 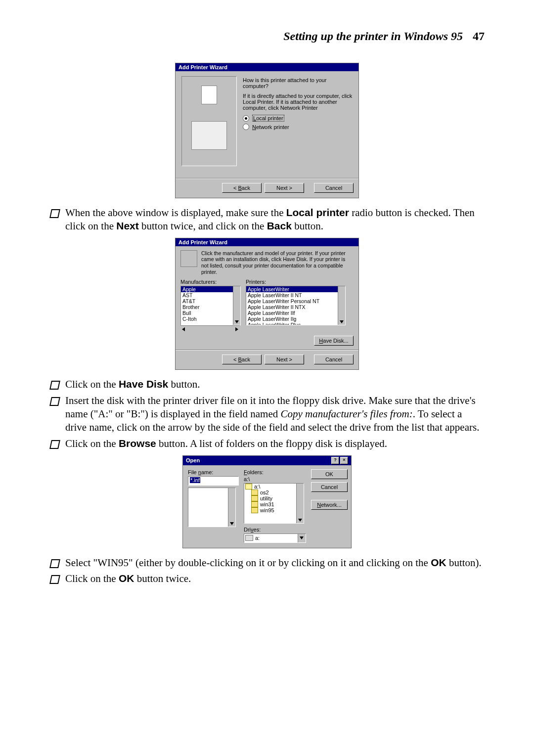 I want to click on list-item: C-Itoh, so click(x=211, y=319).